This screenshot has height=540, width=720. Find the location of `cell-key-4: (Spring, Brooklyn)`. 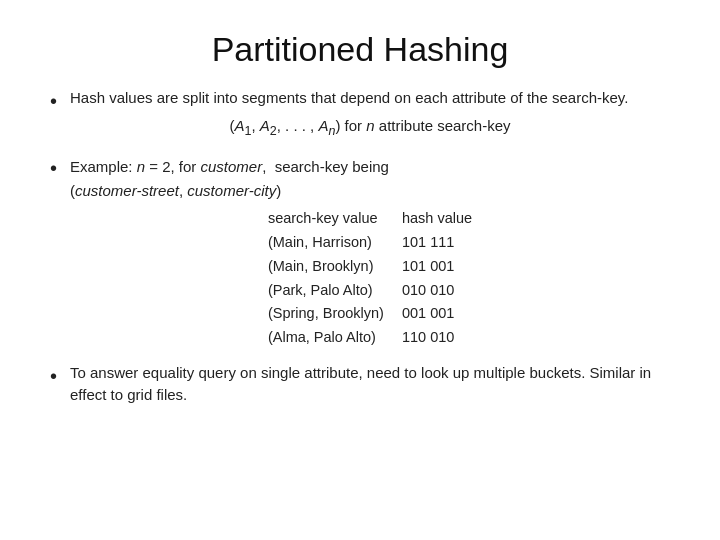

cell-key-4: (Spring, Brooklyn) is located at coordinates (335, 314).